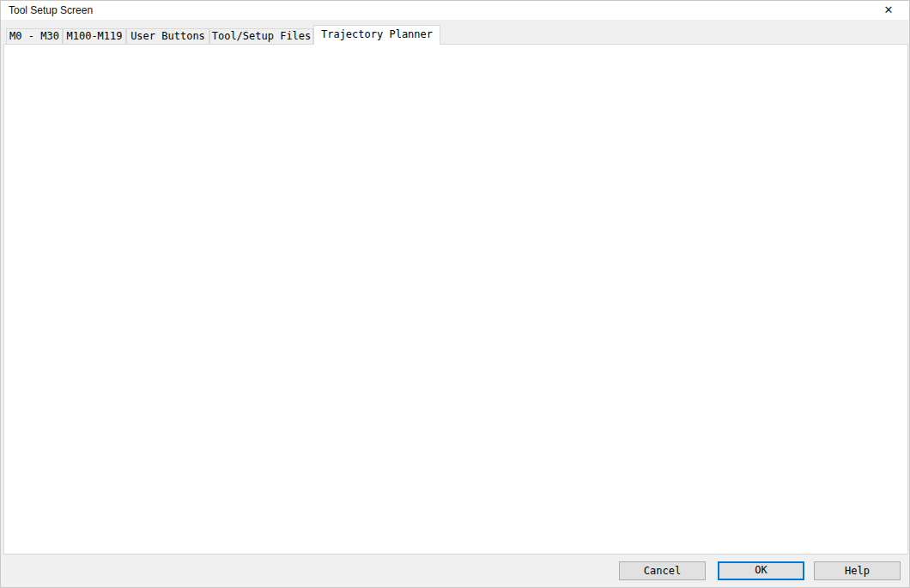  I want to click on window-title: Tool Setup Screen, so click(46, 10).